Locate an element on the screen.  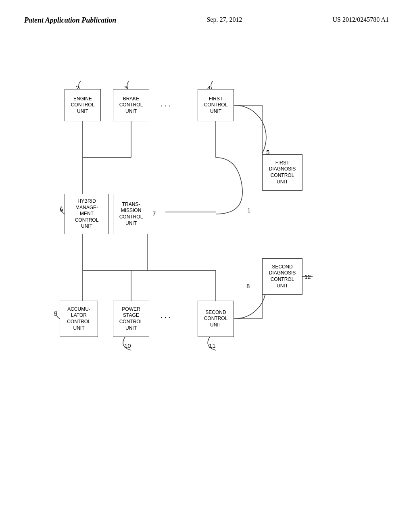
page-header: Patent Application Publication Sep. 27, … is located at coordinates (206, 16).